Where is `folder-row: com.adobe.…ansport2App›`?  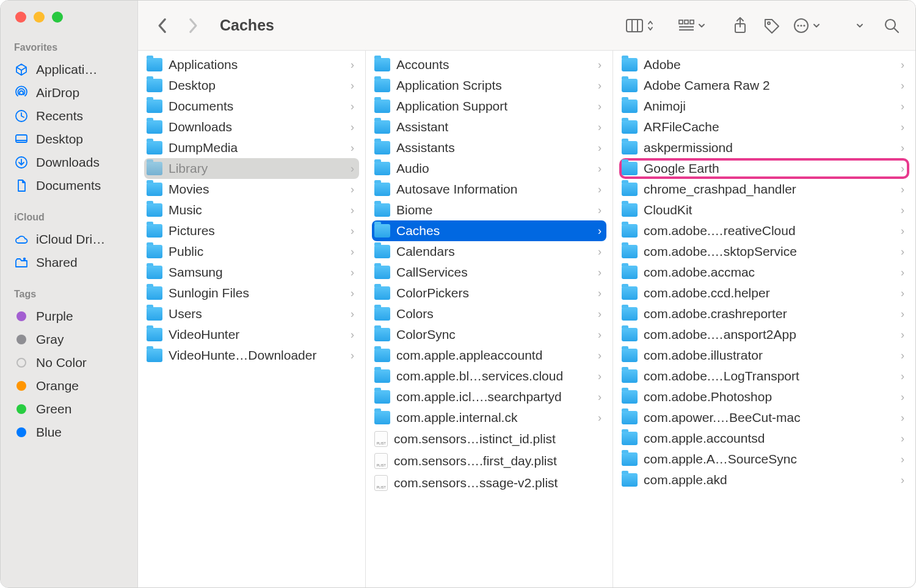 folder-row: com.adobe.…ansport2App› is located at coordinates (765, 335).